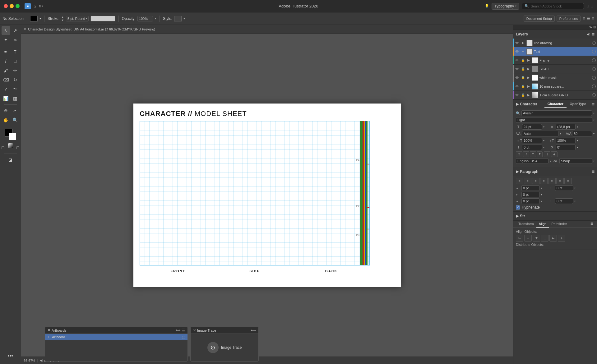 This screenshot has height=364, width=597. I want to click on lightbulb-icon: 💡, so click(487, 6).